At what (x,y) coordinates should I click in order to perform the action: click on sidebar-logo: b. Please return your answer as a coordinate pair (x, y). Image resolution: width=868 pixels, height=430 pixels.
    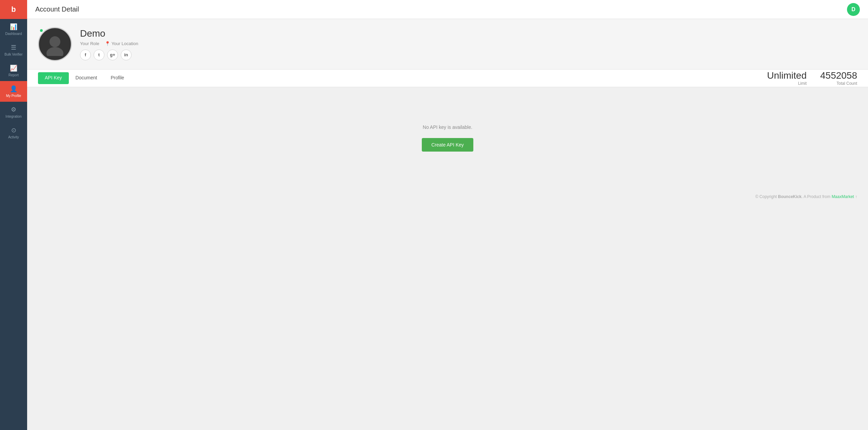
    Looking at the image, I should click on (14, 9).